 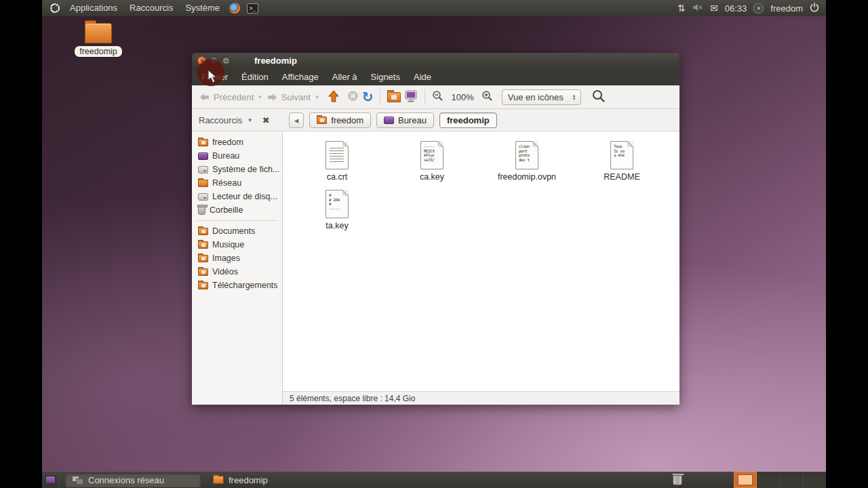 I want to click on videos-folder-icon, so click(x=203, y=272).